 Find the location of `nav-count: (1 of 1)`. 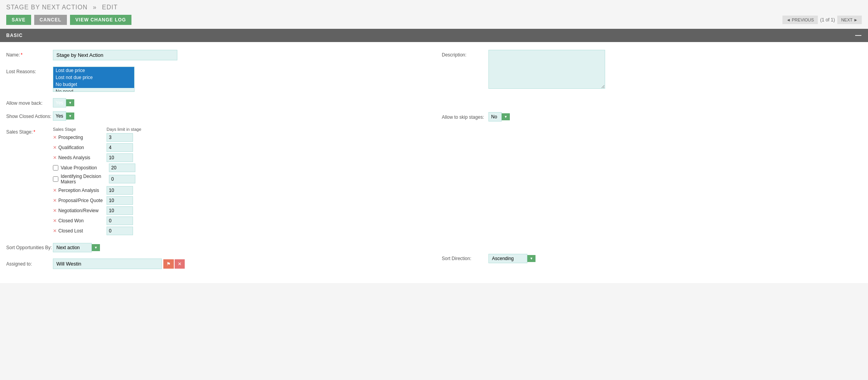

nav-count: (1 of 1) is located at coordinates (828, 20).